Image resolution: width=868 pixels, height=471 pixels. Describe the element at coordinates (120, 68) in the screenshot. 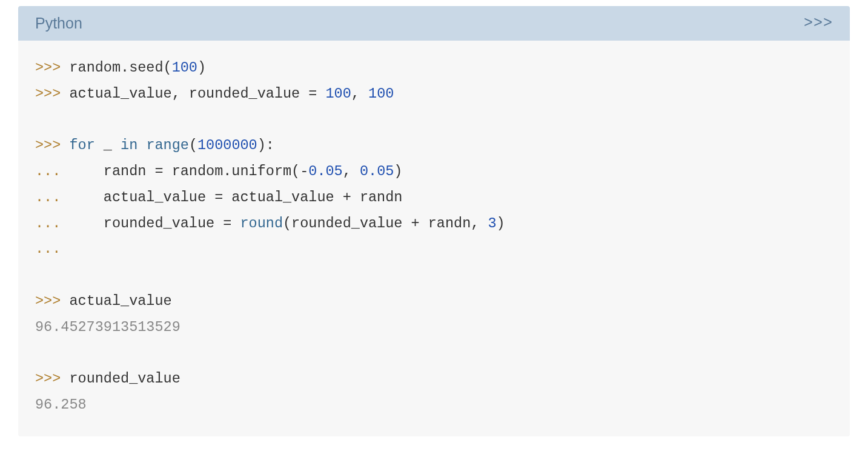

I see `code-token-plain: random.seed(` at that location.